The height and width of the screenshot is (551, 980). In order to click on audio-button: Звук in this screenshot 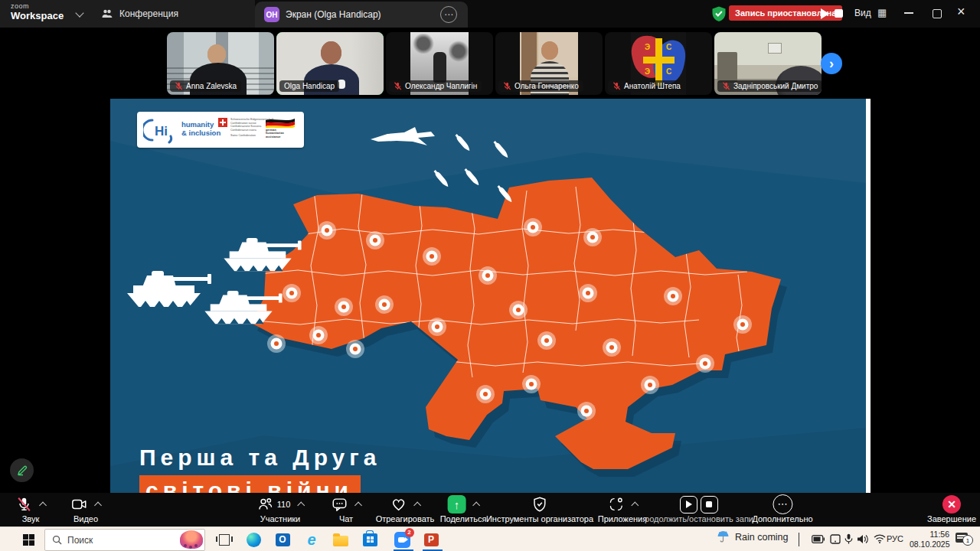, I will do `click(31, 510)`.